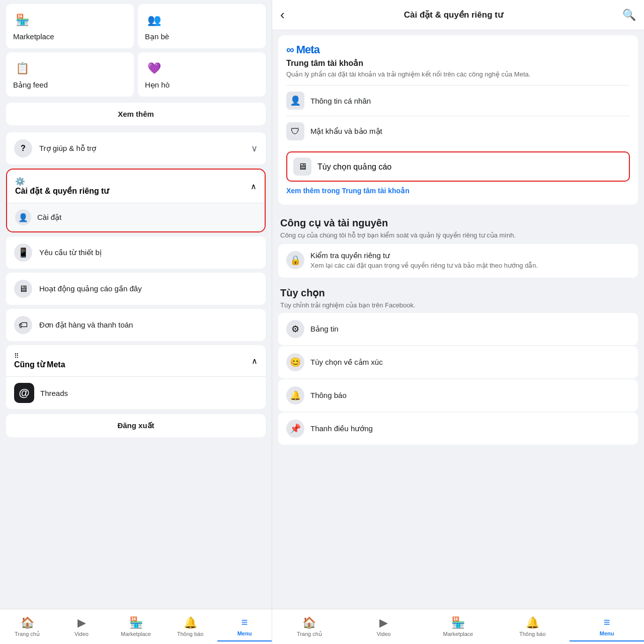 The height and width of the screenshot is (644, 644). Describe the element at coordinates (458, 395) in the screenshot. I see `thong-bao-right-item: 🔔 Thông báo` at that location.